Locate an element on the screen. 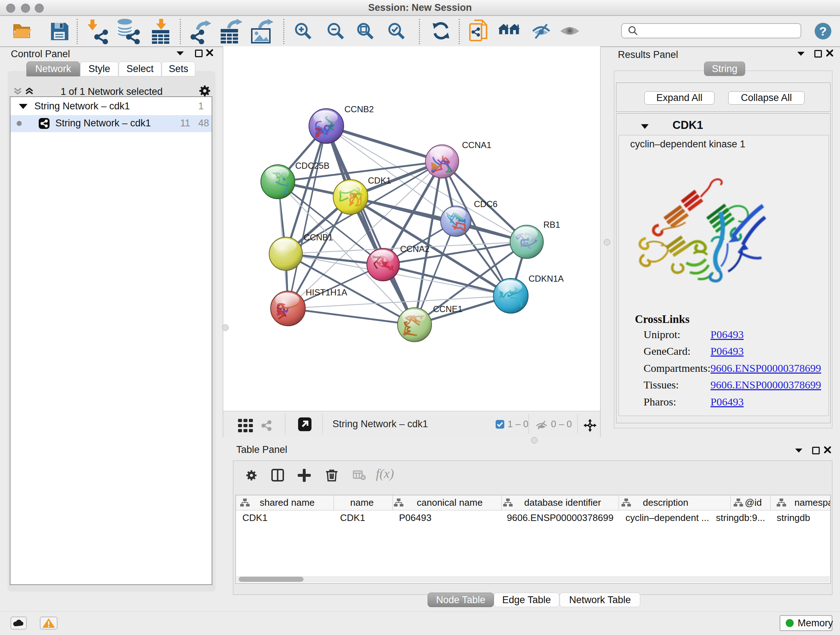 This screenshot has height=635, width=840. svg-text: CCNA1 is located at coordinates (477, 145).